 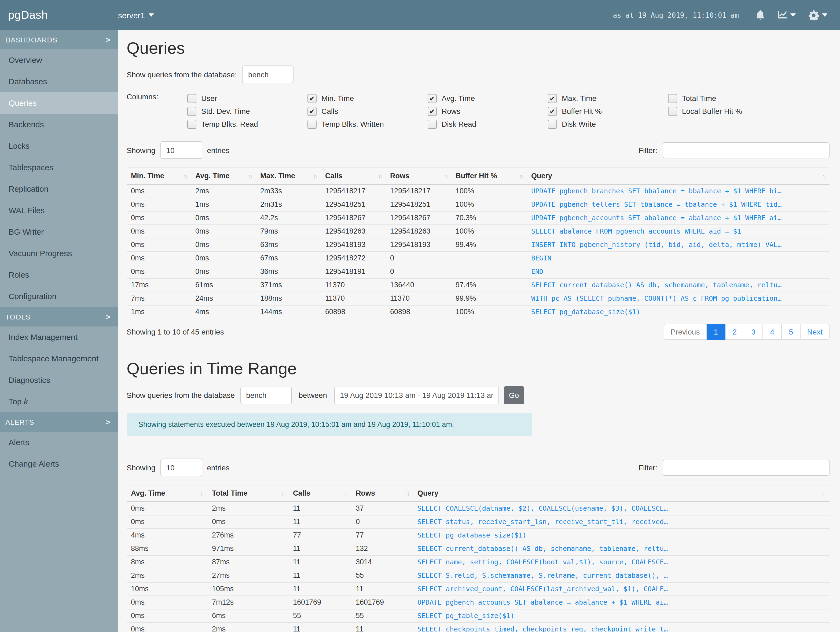 What do you see at coordinates (368, 98) in the screenshot?
I see `column-checkbox-min-time: ✔Min. Time` at bounding box center [368, 98].